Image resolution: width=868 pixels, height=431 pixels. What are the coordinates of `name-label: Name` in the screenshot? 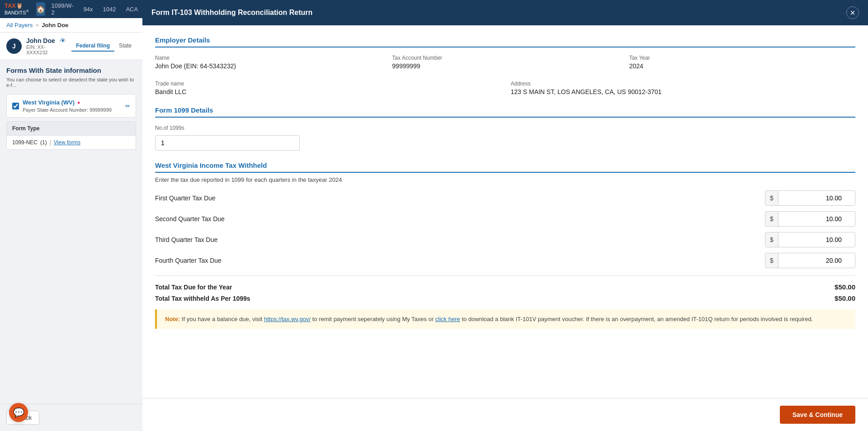 It's located at (268, 58).